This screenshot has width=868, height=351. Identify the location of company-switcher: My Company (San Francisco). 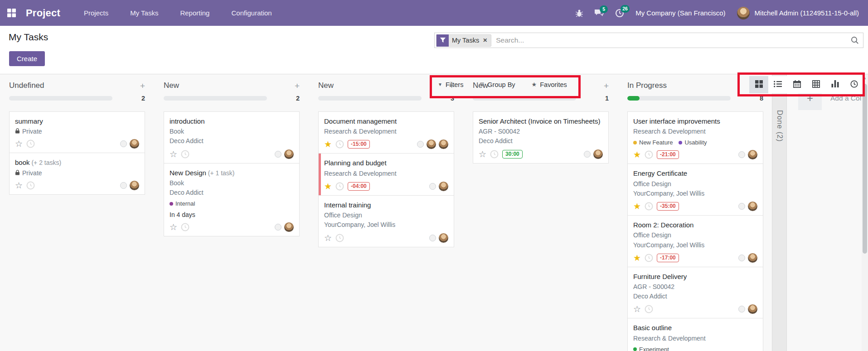
(680, 13).